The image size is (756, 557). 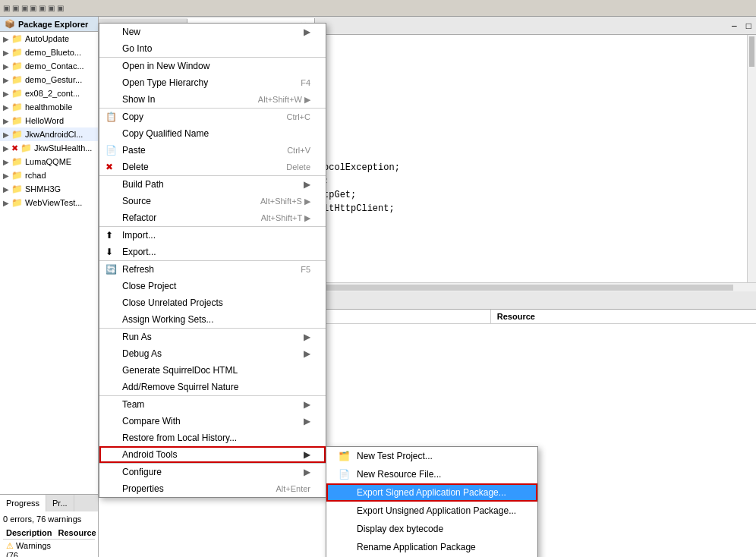 What do you see at coordinates (49, 52) in the screenshot?
I see `tree-item-demobluetooth: ▶ 📁 demo_Blueto...` at bounding box center [49, 52].